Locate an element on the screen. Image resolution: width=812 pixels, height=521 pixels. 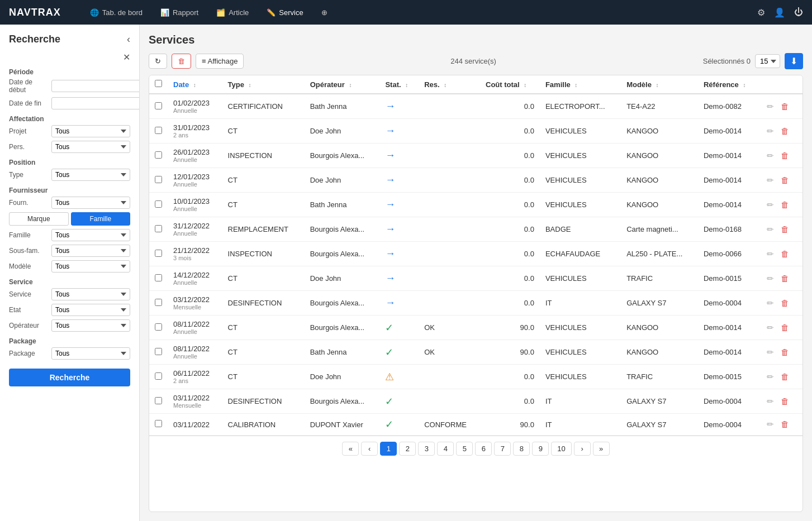
page-size-select: 15 5 10 25 50 is located at coordinates (768, 61).